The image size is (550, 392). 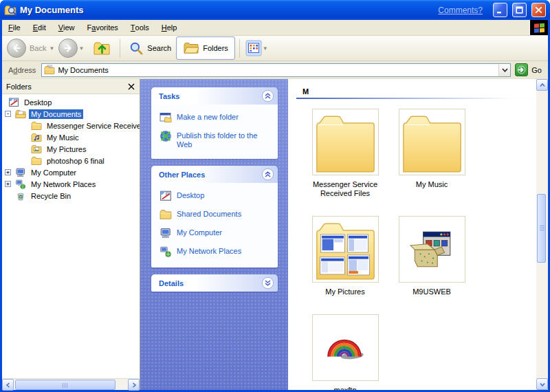 I want to click on tree-item-desktop: Desktop, so click(x=71, y=102).